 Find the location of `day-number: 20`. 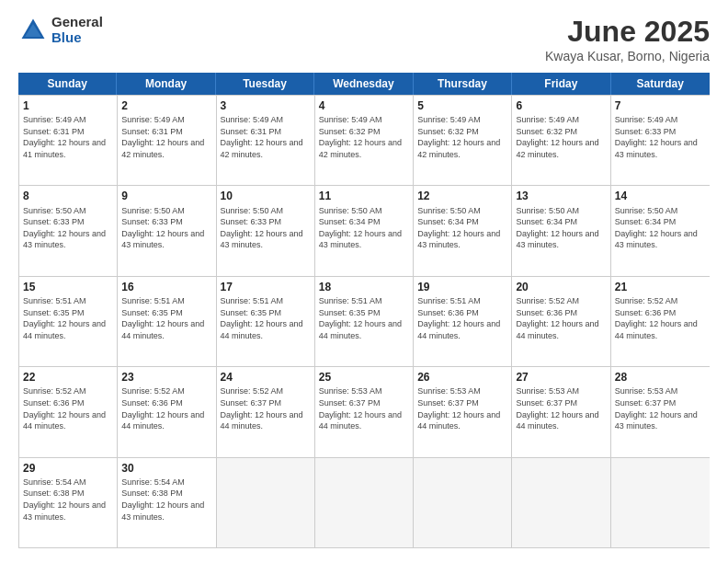

day-number: 20 is located at coordinates (561, 287).